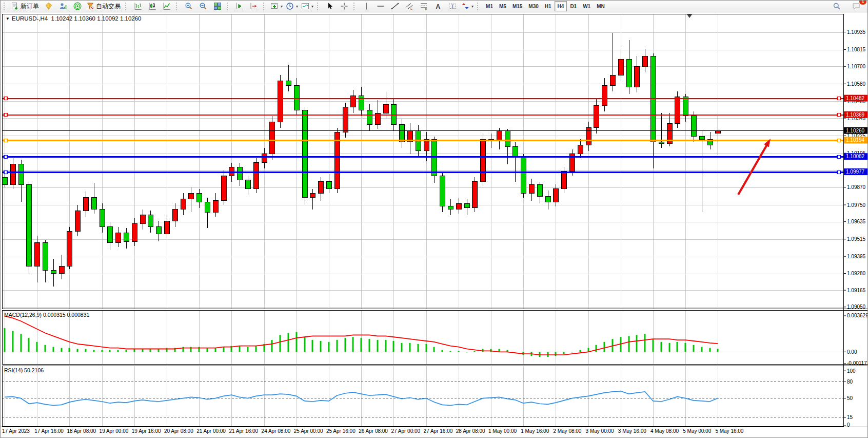  Describe the element at coordinates (395, 6) in the screenshot. I see `trendline-button` at that location.